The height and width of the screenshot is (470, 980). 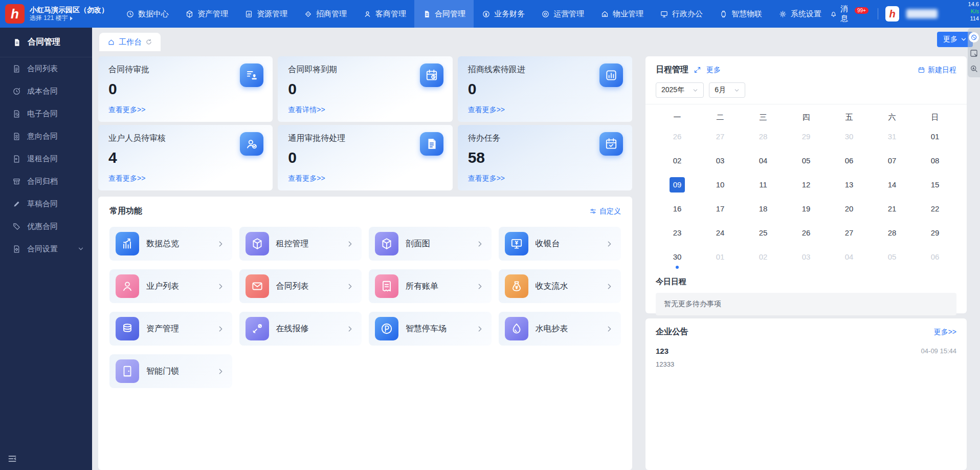 What do you see at coordinates (430, 329) in the screenshot?
I see `quick-function-tile: 智慧停车场` at bounding box center [430, 329].